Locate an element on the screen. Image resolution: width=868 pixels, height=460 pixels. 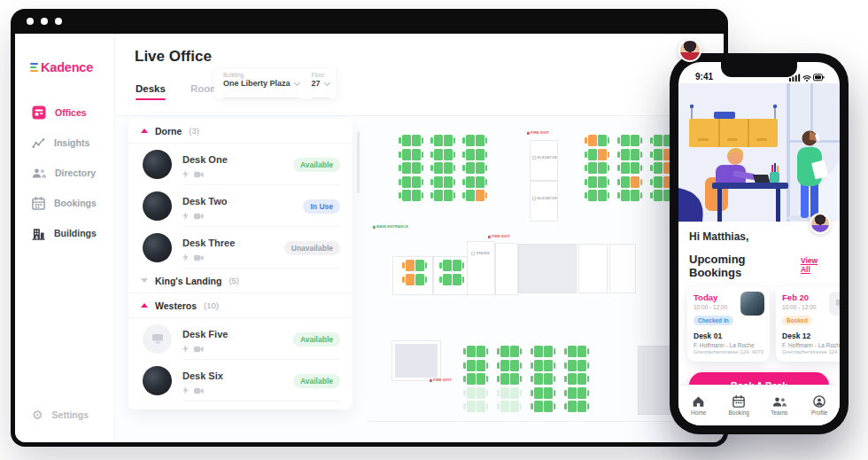
sidebar-item-bookings: Bookings is located at coordinates (65, 203).